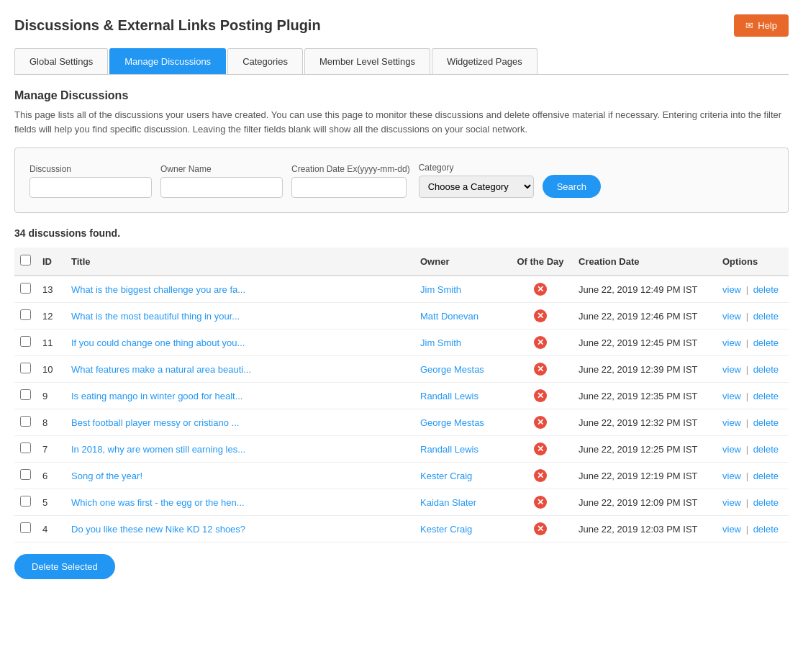  Describe the element at coordinates (222, 187) in the screenshot. I see `owner-name-input` at that location.